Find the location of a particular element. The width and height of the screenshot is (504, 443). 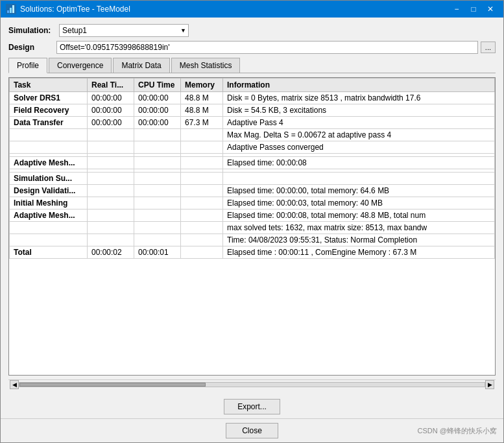

app-icon is located at coordinates (11, 9).